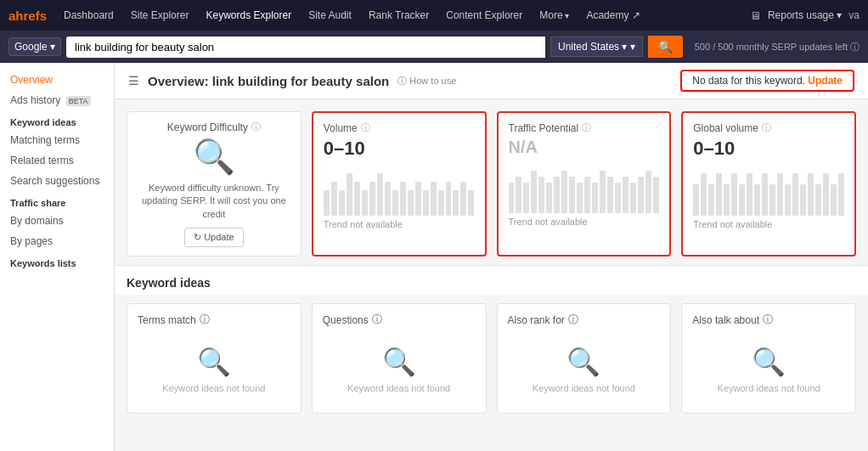  Describe the element at coordinates (769, 224) in the screenshot. I see `global-volume-trend: Trend not available` at that location.